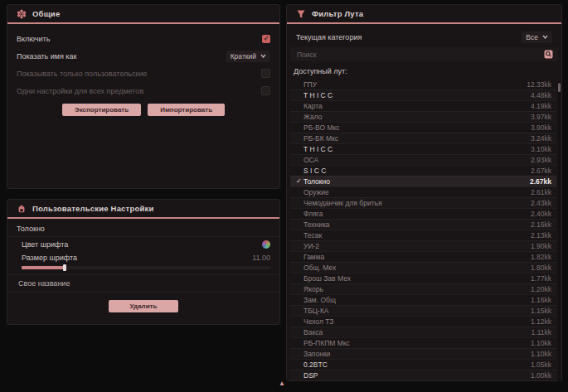  I want to click on scrollbar-handle, so click(559, 88).